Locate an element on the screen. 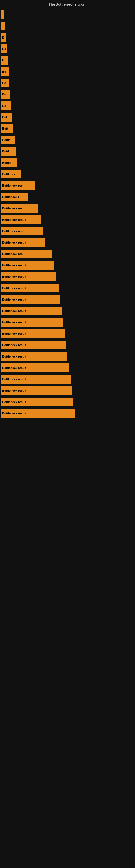 The image size is (135, 868). bar-14: Bottle is located at coordinates (9, 163).